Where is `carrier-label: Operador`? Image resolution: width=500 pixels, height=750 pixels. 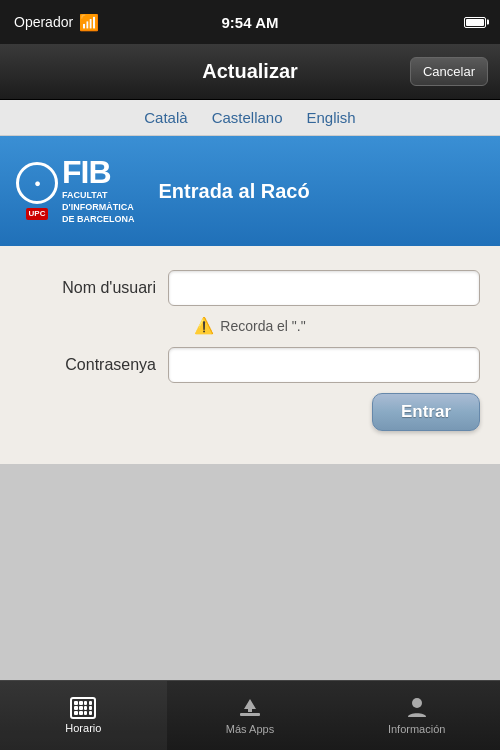
carrier-label: Operador is located at coordinates (44, 22).